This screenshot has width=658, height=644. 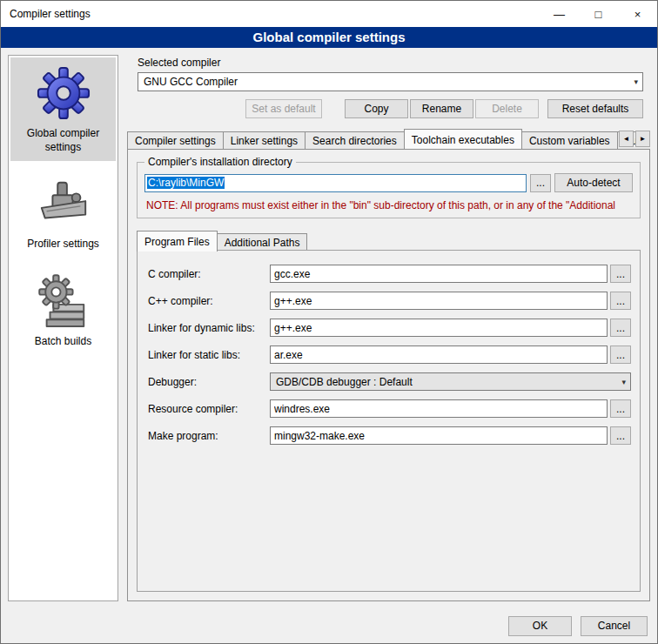 I want to click on resource-compiler-input, so click(x=439, y=409).